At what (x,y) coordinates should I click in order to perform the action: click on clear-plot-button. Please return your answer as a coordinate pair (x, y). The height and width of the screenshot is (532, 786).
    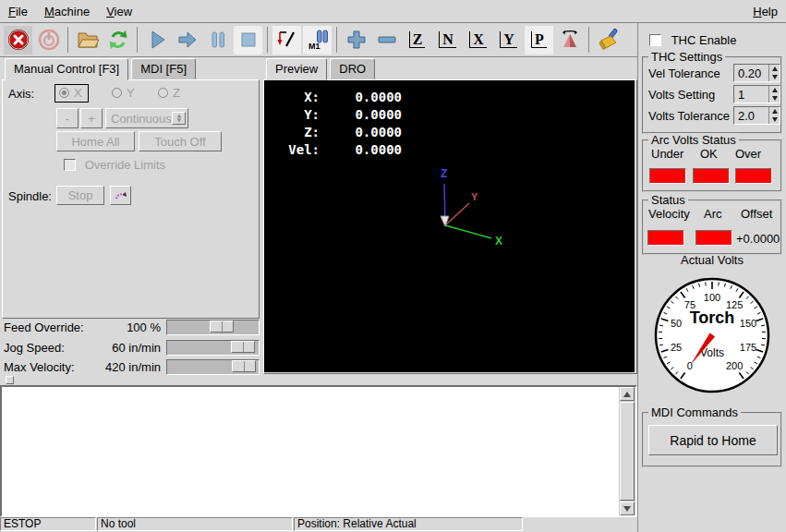
    Looking at the image, I should click on (608, 41).